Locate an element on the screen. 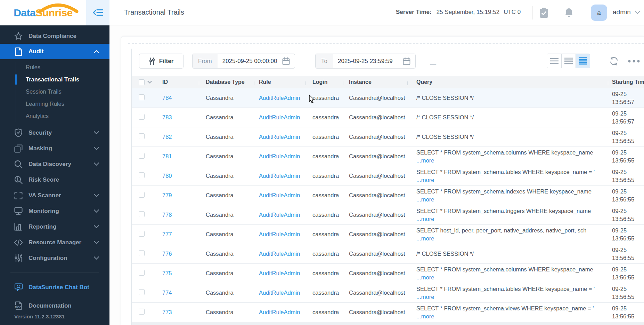 This screenshot has height=325, width=644. sidebar-item-resource-manager: Resource Manager is located at coordinates (55, 242).